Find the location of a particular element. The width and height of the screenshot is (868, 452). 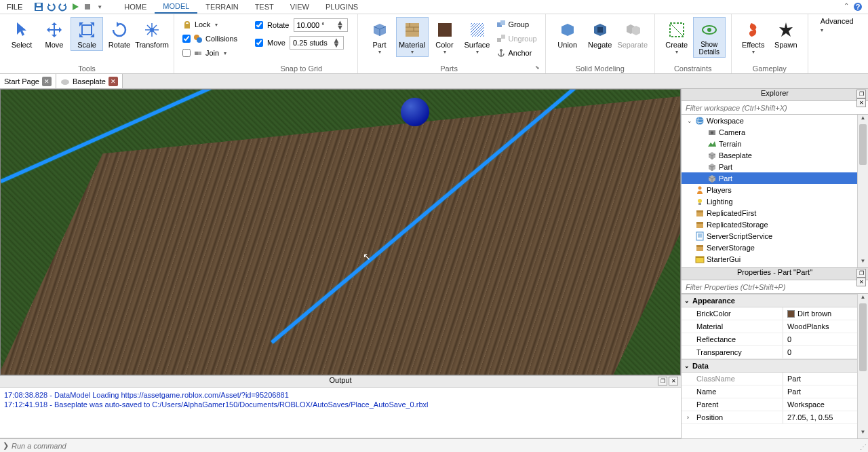

explorer-tree: ⌄WorkspaceCameraTerrainBaseplatePartPart… is located at coordinates (774, 191).